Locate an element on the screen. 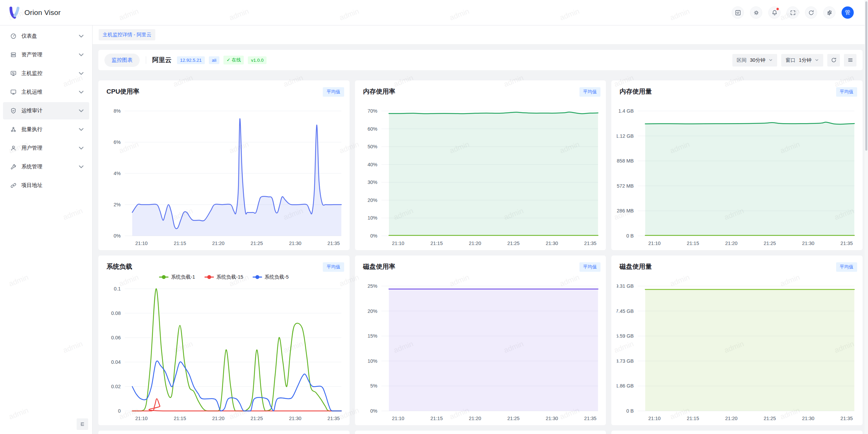  settings-button is located at coordinates (829, 13).